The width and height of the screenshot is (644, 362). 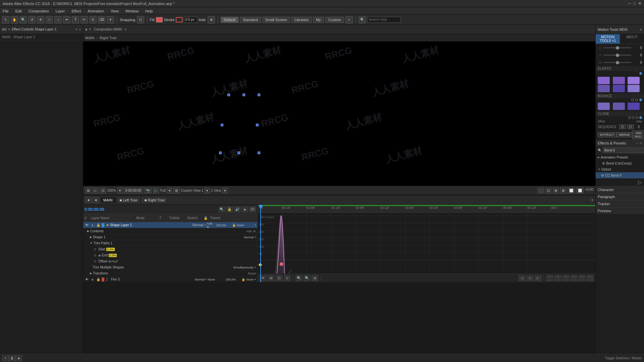 I want to click on ellipse-tool: ○, so click(x=58, y=20).